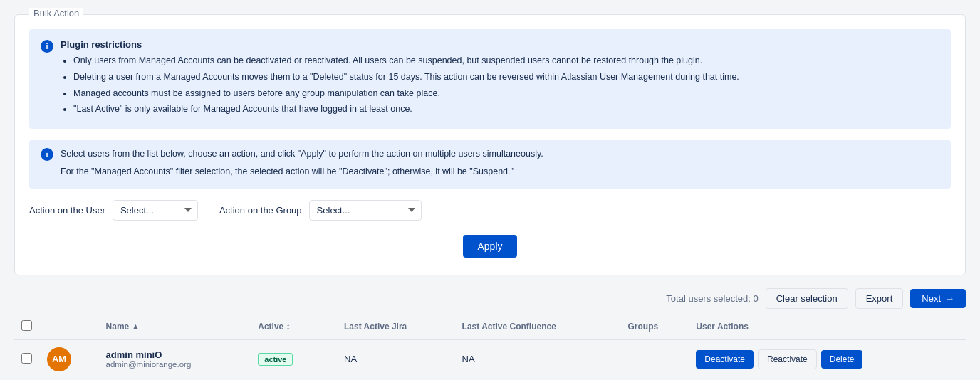 The image size is (980, 380). Describe the element at coordinates (538, 327) in the screenshot. I see `header-last-active-confluence: Last Active Confluence` at that location.